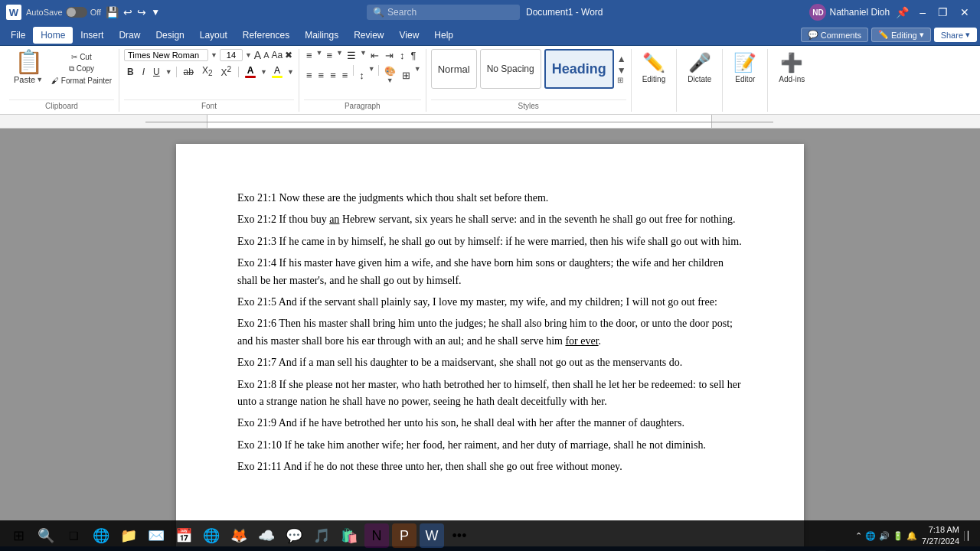  Describe the element at coordinates (277, 72) in the screenshot. I see `highlight-button: A` at that location.